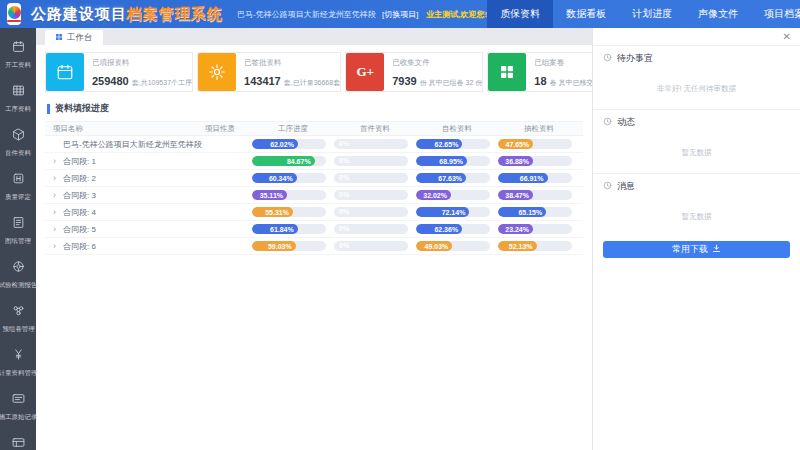 The width and height of the screenshot is (800, 450). Describe the element at coordinates (314, 36) in the screenshot. I see `tab-strip: 工作台` at that location.